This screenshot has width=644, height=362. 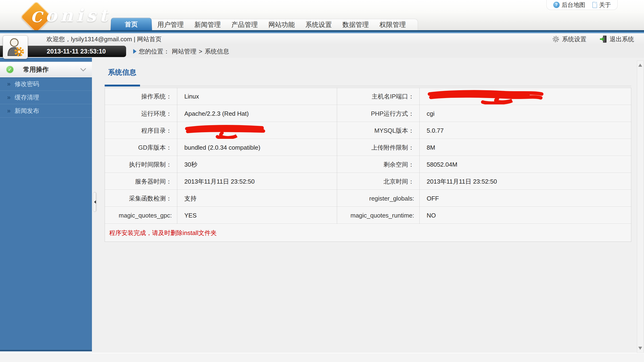 What do you see at coordinates (27, 84) in the screenshot?
I see `sidebar-item-label: 修改密码` at bounding box center [27, 84].